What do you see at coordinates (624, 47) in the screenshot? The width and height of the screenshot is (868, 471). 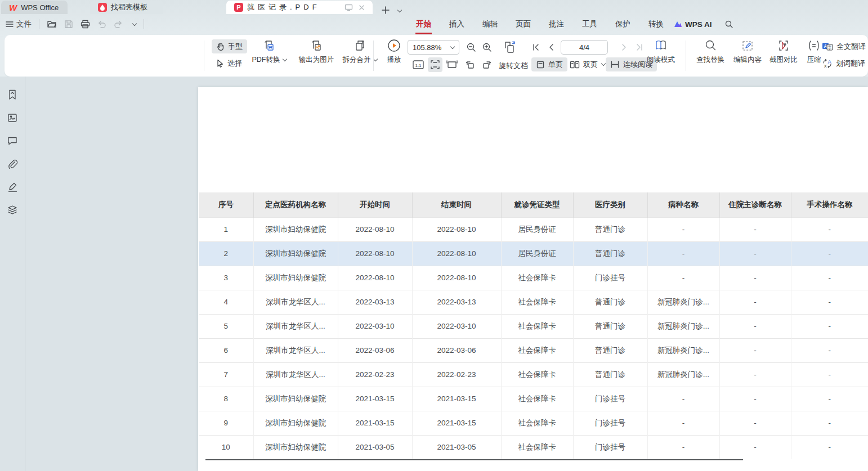 I see `next-page-button` at bounding box center [624, 47].